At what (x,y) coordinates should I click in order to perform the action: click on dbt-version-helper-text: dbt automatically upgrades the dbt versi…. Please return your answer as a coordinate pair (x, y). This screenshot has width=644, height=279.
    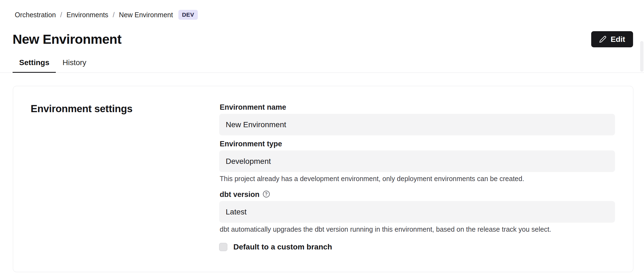
    Looking at the image, I should click on (417, 229).